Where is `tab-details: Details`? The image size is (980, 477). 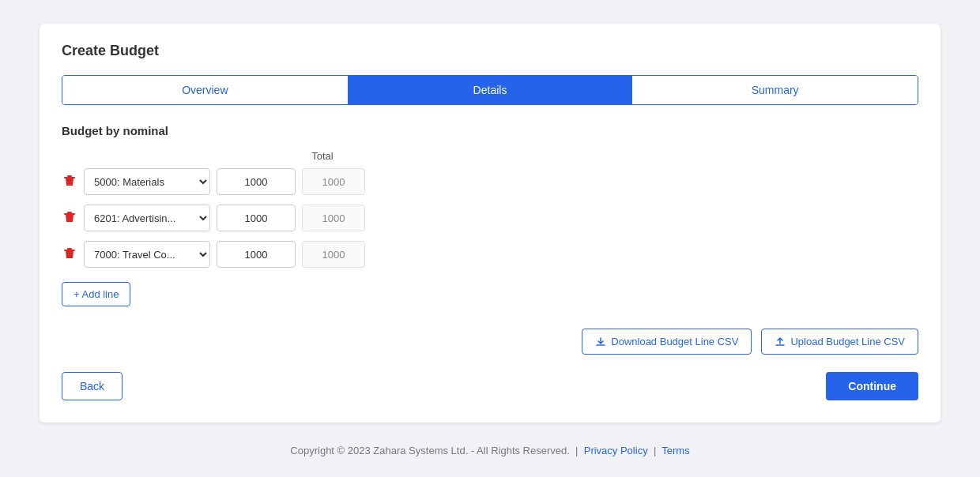
tab-details: Details is located at coordinates (490, 90).